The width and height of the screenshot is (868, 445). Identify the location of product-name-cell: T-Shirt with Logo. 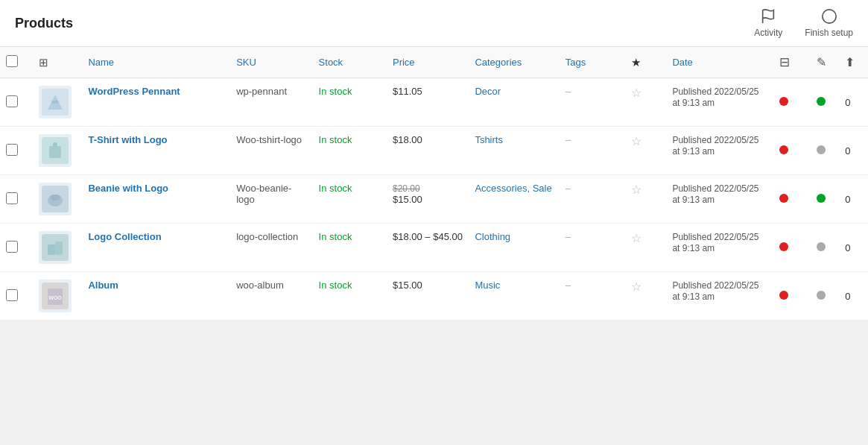
(156, 151).